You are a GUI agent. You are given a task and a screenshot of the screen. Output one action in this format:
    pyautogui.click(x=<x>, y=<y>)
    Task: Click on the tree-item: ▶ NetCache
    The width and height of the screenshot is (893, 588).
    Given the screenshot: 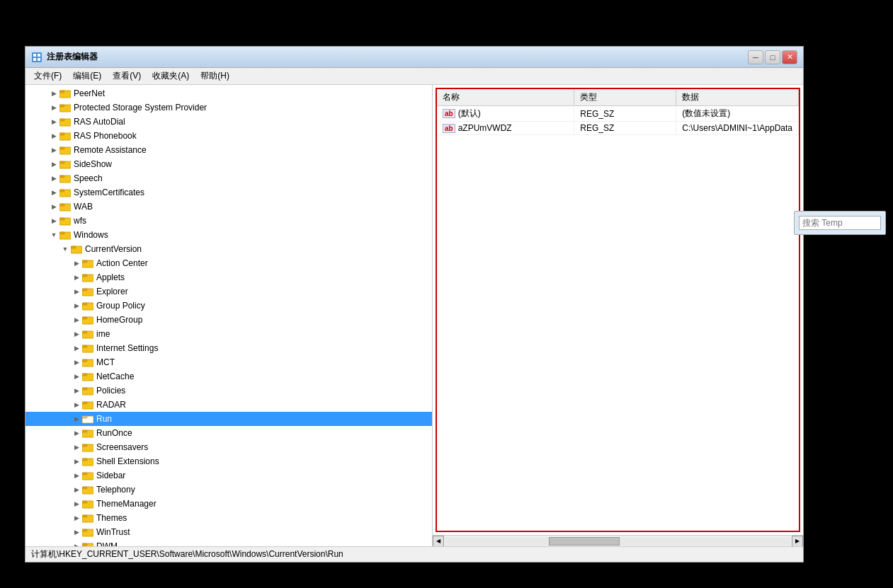 What is the action you would take?
    pyautogui.click(x=229, y=376)
    